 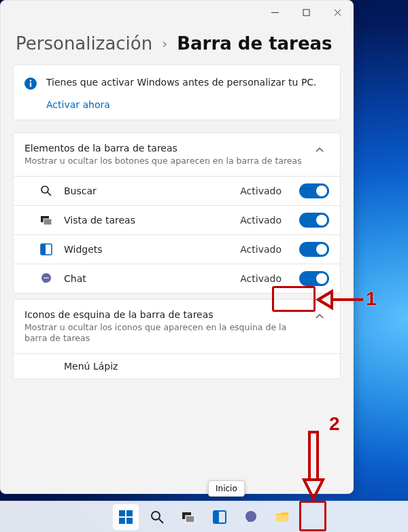 What do you see at coordinates (147, 249) in the screenshot?
I see `row-label: Widgets` at bounding box center [147, 249].